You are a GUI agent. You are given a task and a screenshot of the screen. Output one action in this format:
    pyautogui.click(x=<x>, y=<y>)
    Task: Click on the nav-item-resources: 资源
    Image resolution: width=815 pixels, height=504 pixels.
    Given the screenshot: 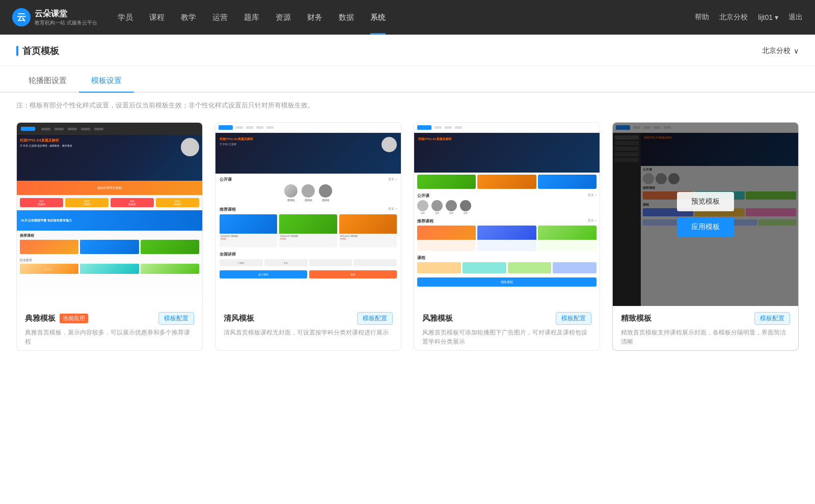 What is the action you would take?
    pyautogui.click(x=283, y=17)
    